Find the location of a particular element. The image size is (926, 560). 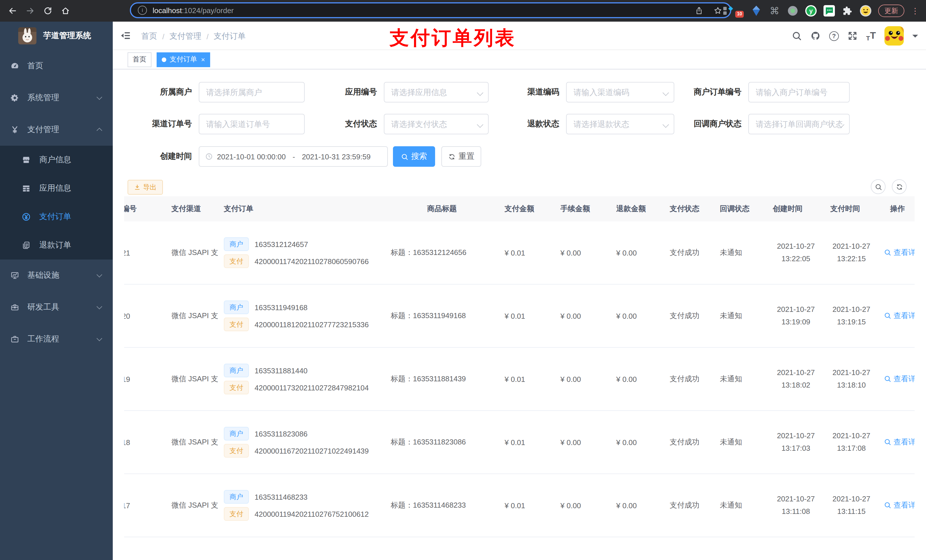

browser-back-icon is located at coordinates (12, 11).